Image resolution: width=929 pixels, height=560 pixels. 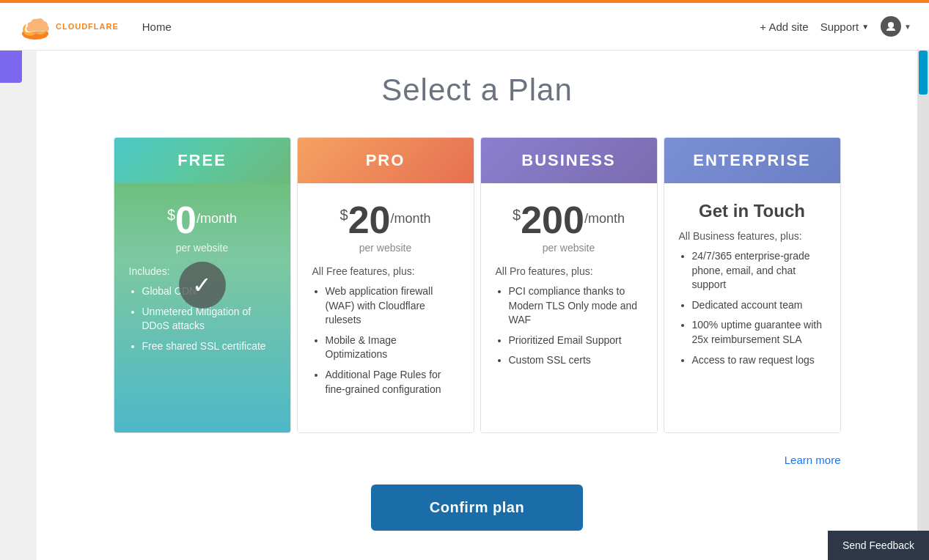 What do you see at coordinates (68, 26) in the screenshot?
I see `cloudflare-logo: CLOUDFLARE` at bounding box center [68, 26].